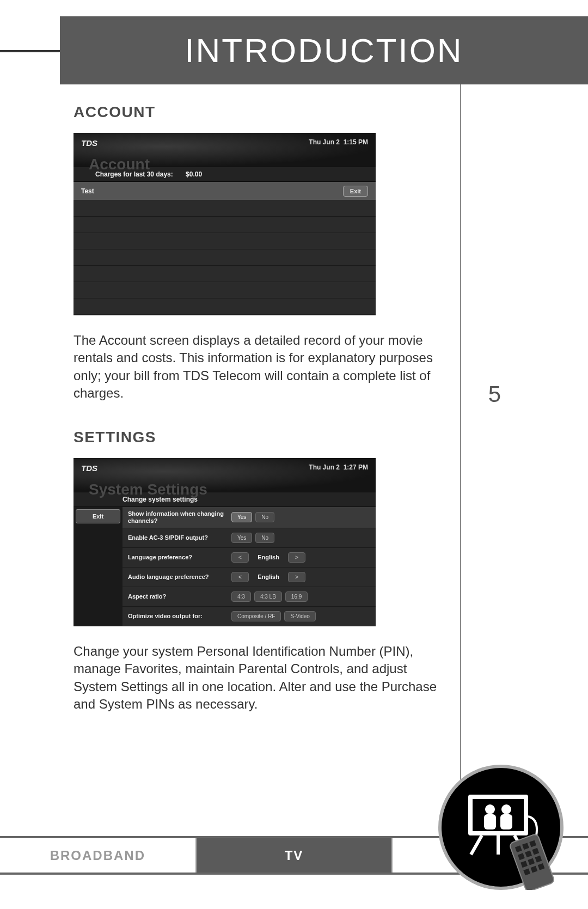 This screenshot has height=909, width=588. Describe the element at coordinates (259, 367) in the screenshot. I see `account-body-text: The Account screen displays a detailed r…` at that location.